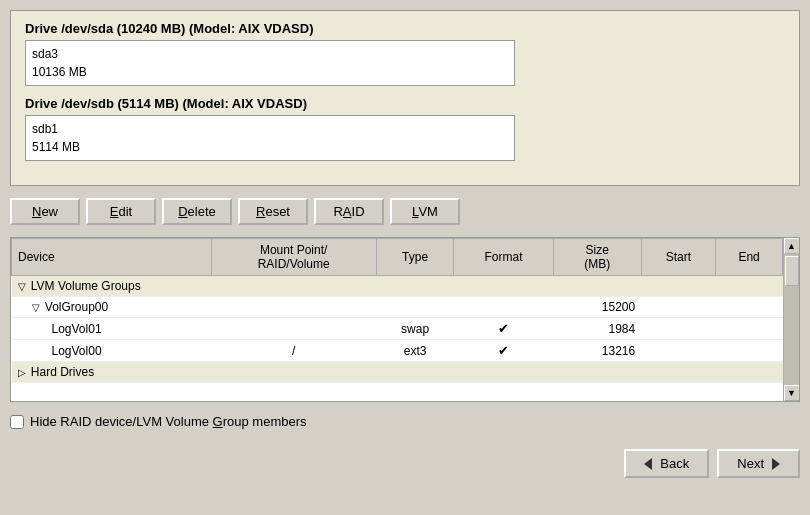 This screenshot has width=810, height=515. Describe the element at coordinates (405, 104) in the screenshot. I see `drive2-label: Drive /dev/sdb (5114 MB) (Model: AIX VDA…` at that location.